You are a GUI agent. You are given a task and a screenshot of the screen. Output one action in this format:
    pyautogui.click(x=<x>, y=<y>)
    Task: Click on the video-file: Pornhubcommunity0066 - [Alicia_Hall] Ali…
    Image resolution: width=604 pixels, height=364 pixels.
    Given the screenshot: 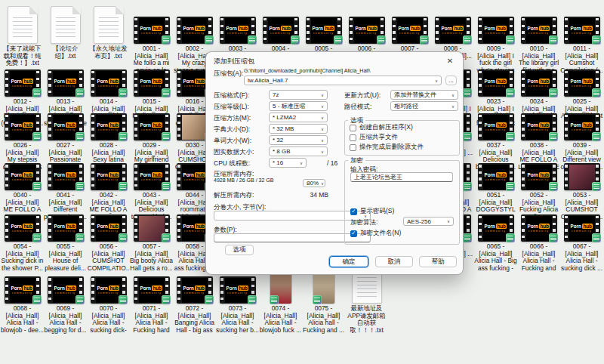 What is the action you would take?
    pyautogui.click(x=539, y=243)
    